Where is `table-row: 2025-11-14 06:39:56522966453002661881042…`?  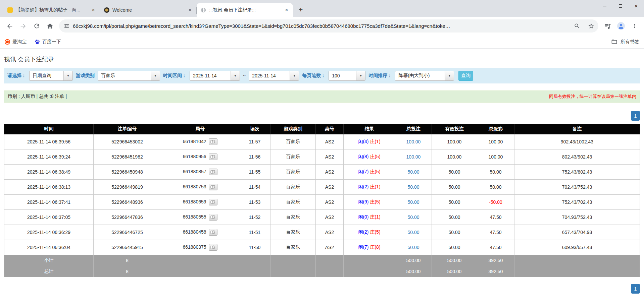 table-row: 2025-11-14 06:39:56522966453002661881042… is located at coordinates (322, 142).